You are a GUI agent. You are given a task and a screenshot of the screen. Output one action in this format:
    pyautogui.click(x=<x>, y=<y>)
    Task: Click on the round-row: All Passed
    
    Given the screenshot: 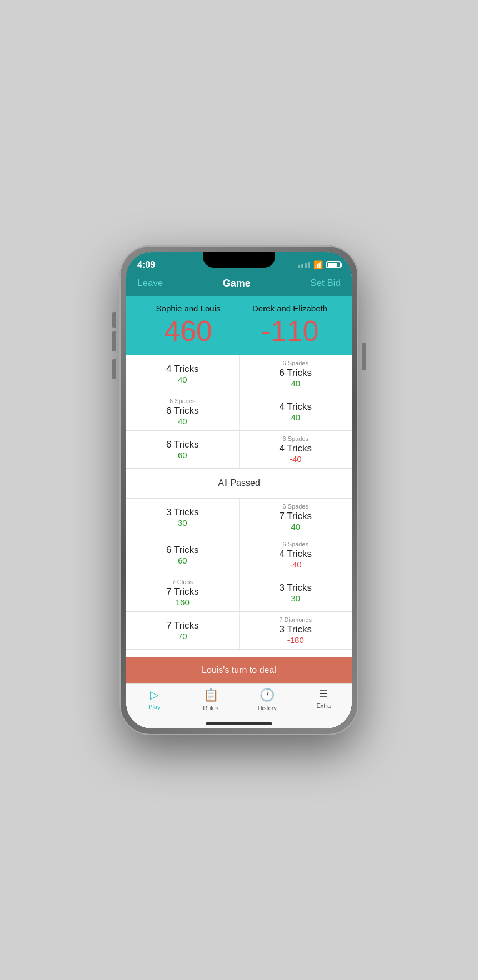 What is the action you would take?
    pyautogui.click(x=239, y=484)
    